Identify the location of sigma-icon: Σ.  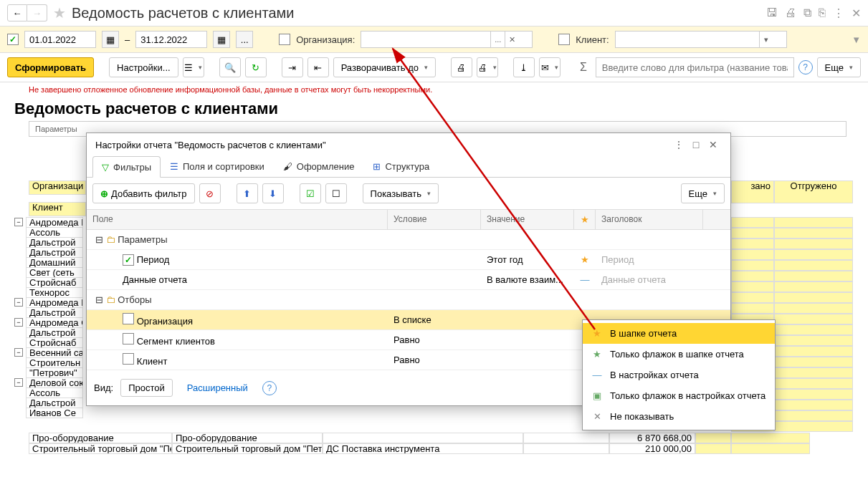
(583, 67).